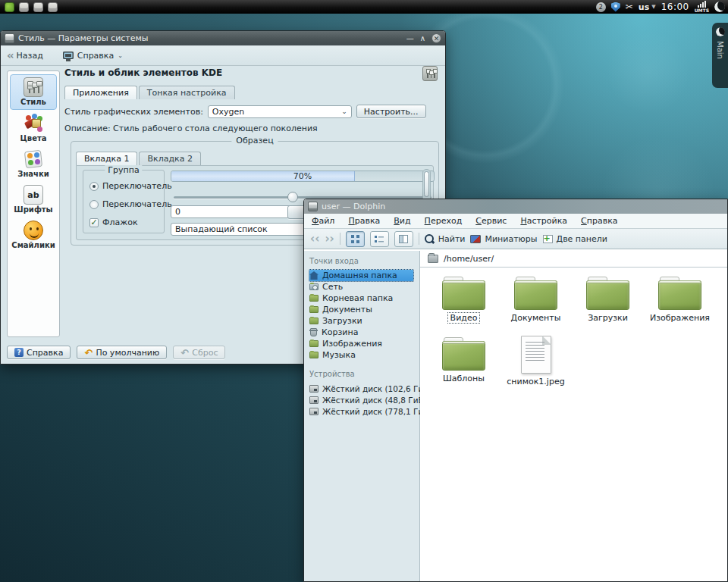  Describe the element at coordinates (403, 239) in the screenshot. I see `columns-view-button` at that location.